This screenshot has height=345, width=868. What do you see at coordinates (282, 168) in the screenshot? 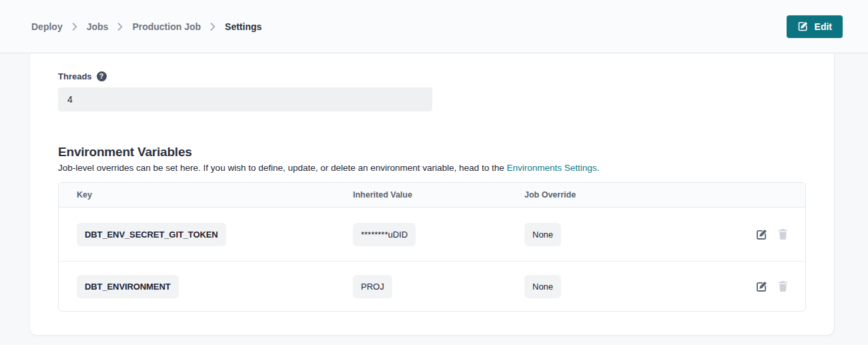
I see `env-vars-description-text: Job-level overrides can be set here. If …` at bounding box center [282, 168].